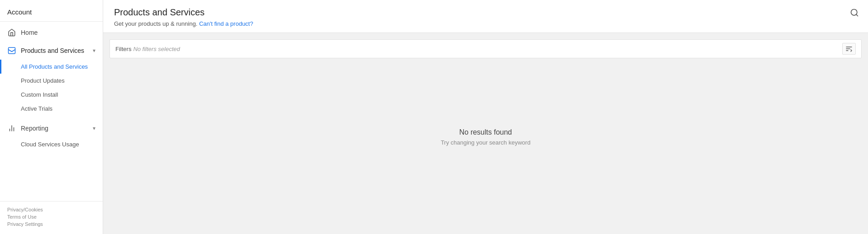  What do you see at coordinates (12, 51) in the screenshot?
I see `box-icon` at bounding box center [12, 51].